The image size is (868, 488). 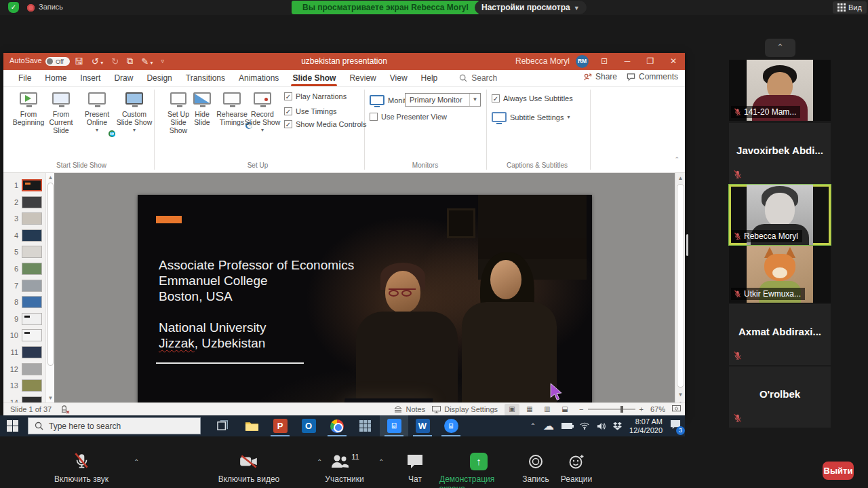 I want to click on slide-sorter-view-button: ▦, so click(x=530, y=410).